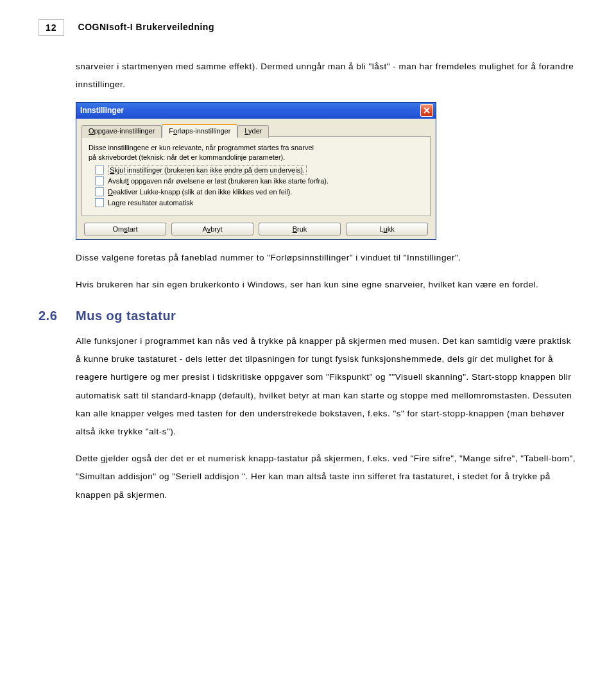 The width and height of the screenshot is (616, 673). Describe the element at coordinates (387, 229) in the screenshot. I see `close-button: Lukk` at that location.